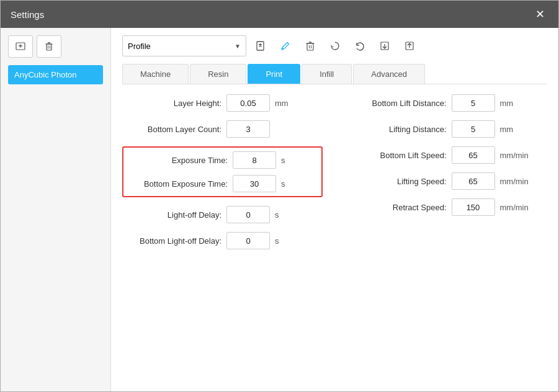  Describe the element at coordinates (248, 103) in the screenshot. I see `layer-height-input` at that location.